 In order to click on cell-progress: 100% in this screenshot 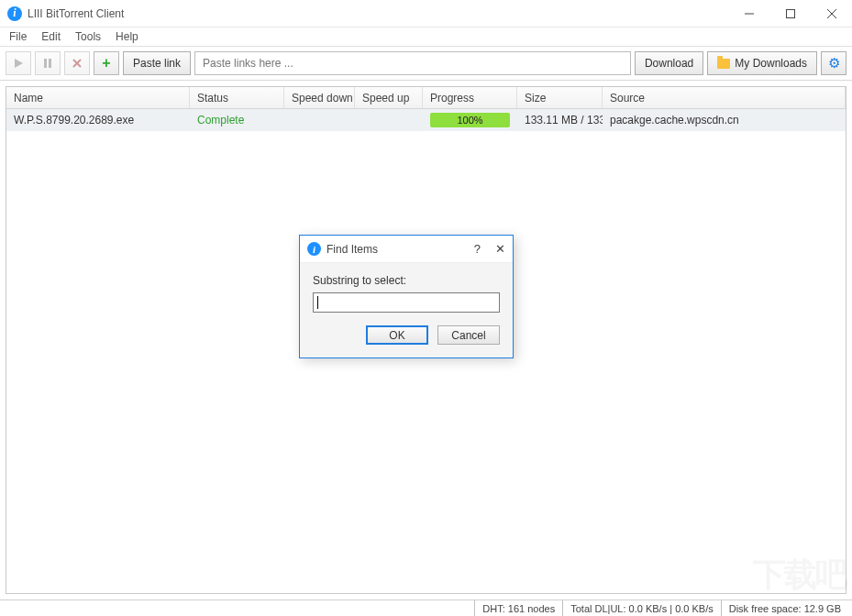, I will do `click(470, 120)`.